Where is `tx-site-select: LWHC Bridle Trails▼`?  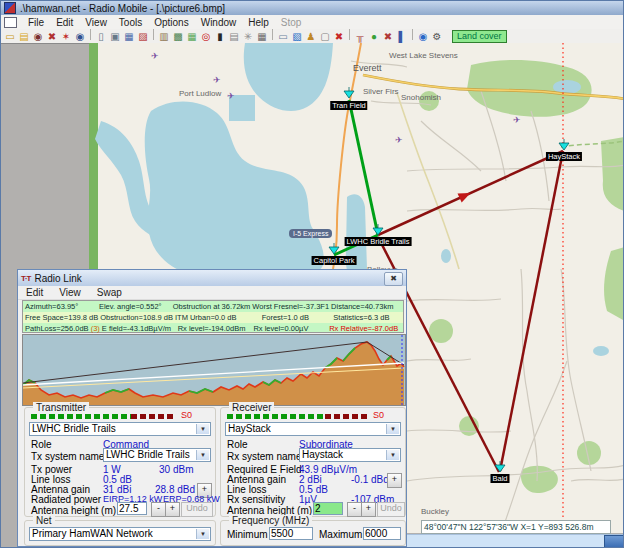 tx-site-select: LWHC Bridle Trails▼ is located at coordinates (120, 429).